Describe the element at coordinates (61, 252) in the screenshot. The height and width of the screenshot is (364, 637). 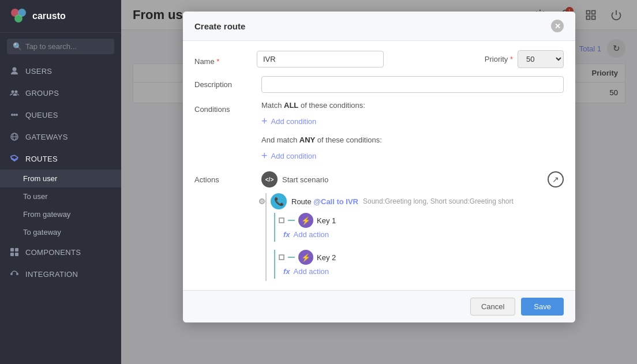
I see `sidebar-item-components: COMPONENTS` at that location.